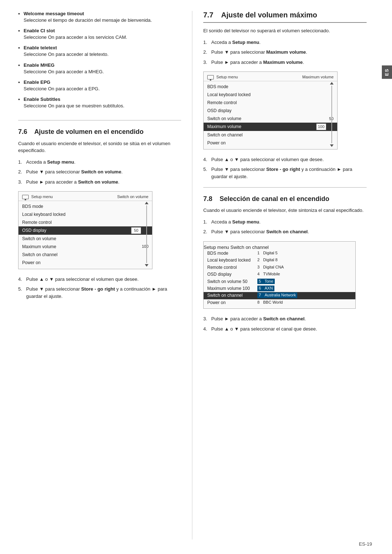  Describe the element at coordinates (270, 260) in the screenshot. I see `channel-name: Digital 8` at that location.